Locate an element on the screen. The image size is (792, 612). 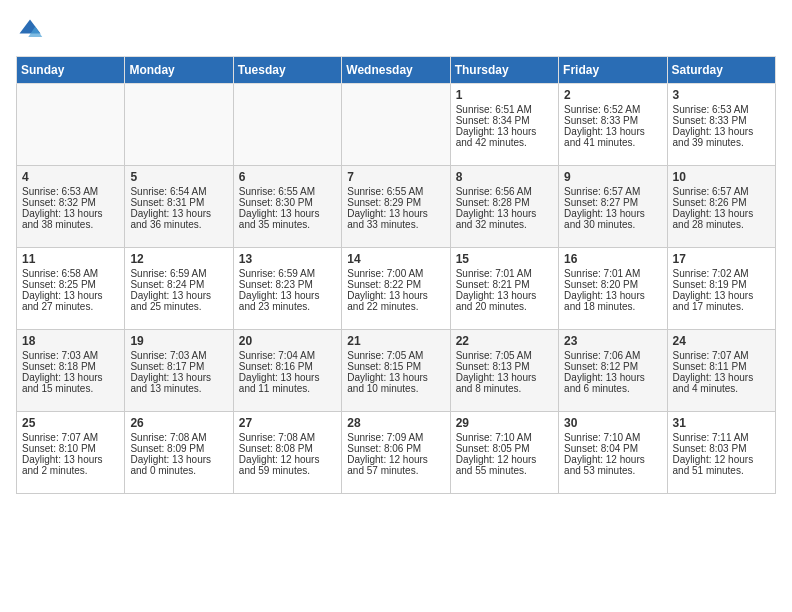
calendar-cell: 5Sunrise: 6:54 AMSunset: 8:31 PMDaylight… is located at coordinates (179, 207).